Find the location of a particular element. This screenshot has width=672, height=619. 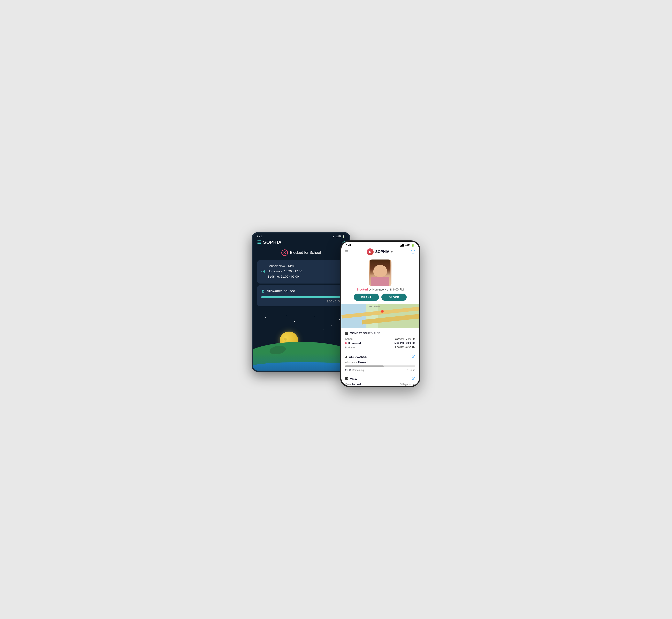

school-label: School is located at coordinates (349, 339).